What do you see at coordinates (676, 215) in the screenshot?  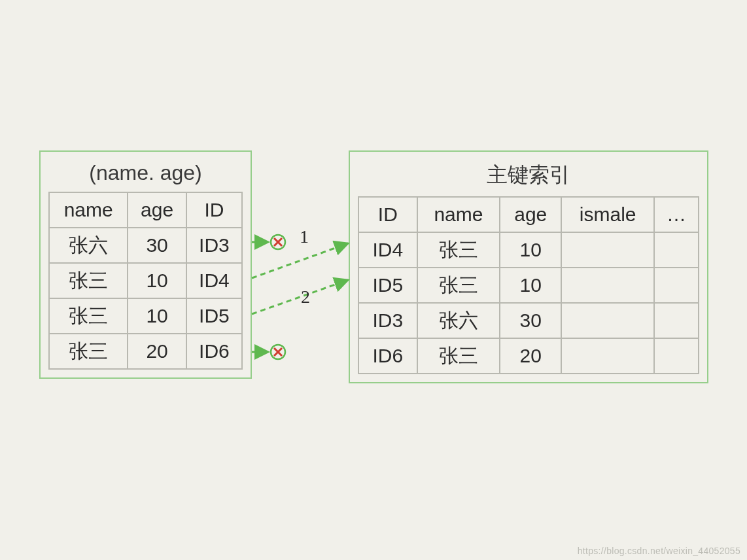 I see `col-more: …` at bounding box center [676, 215].